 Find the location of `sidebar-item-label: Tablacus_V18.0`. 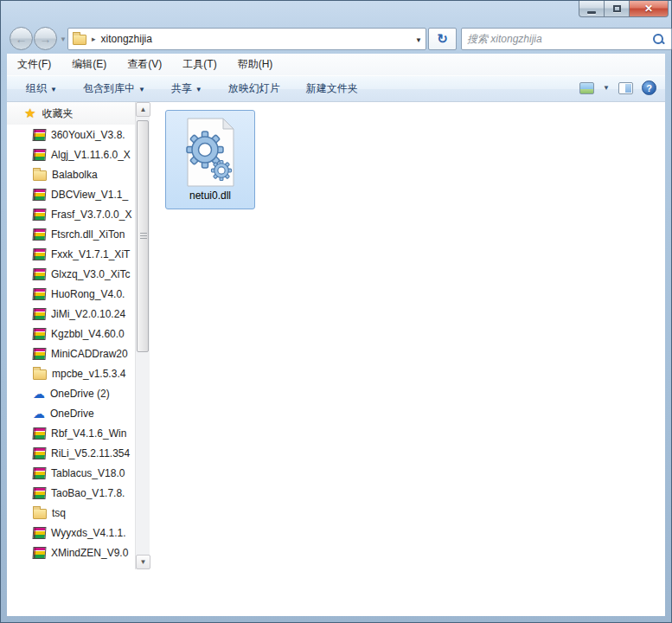

sidebar-item-label: Tablacus_V18.0 is located at coordinates (88, 473).